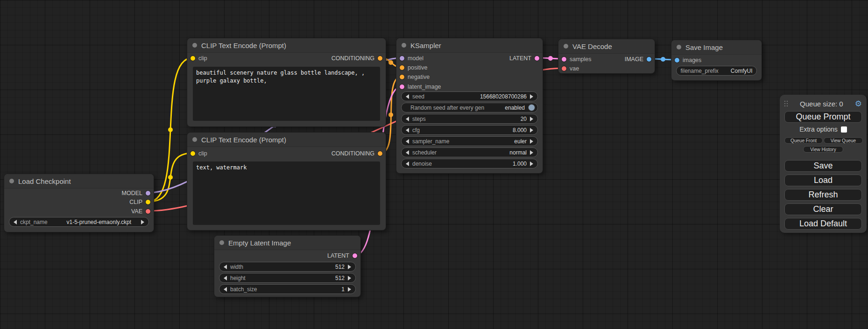 This screenshot has width=868, height=329. Describe the element at coordinates (287, 181) in the screenshot. I see `node-clip-text-encode-negative: CLIP Text Encode (Prompt) clip CONDITION…` at that location.